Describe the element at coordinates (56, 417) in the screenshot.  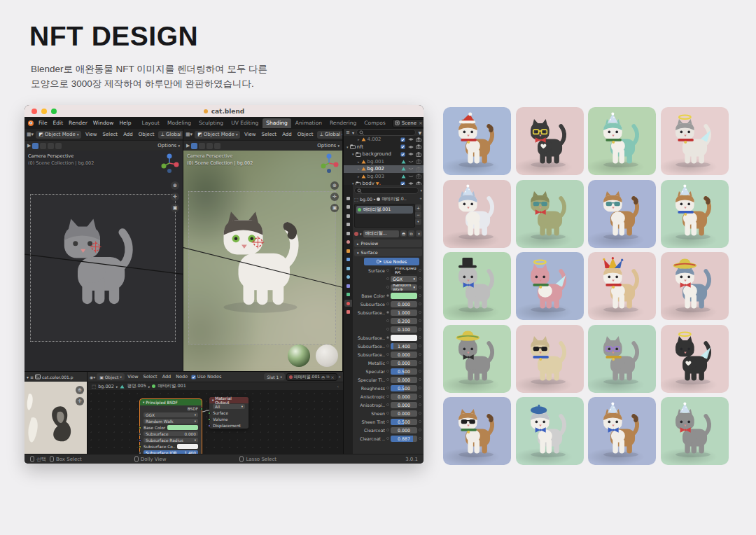
I see `image-editor-canvas: ⊕ ✛` at that location.